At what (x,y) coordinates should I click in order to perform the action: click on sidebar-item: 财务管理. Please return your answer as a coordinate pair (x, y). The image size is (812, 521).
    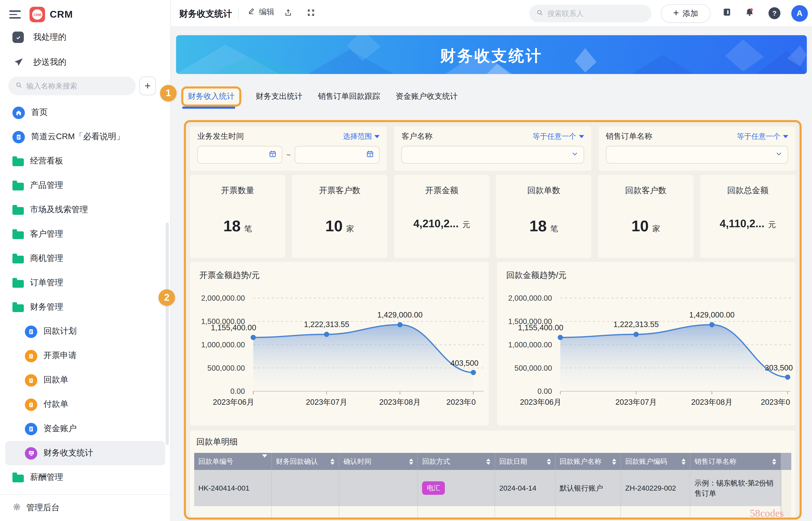
    Looking at the image, I should click on (85, 307).